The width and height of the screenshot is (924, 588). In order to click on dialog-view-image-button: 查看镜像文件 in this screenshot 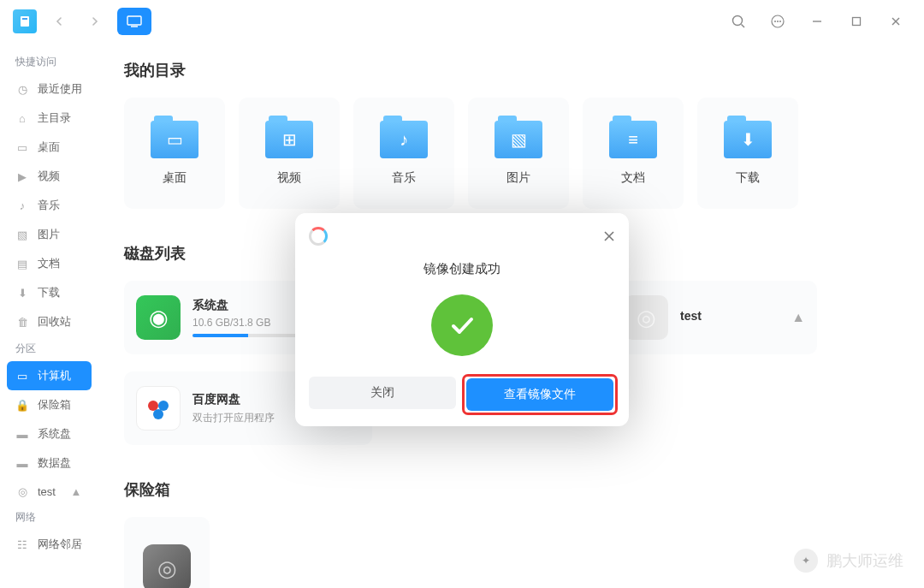, I will do `click(540, 395)`.